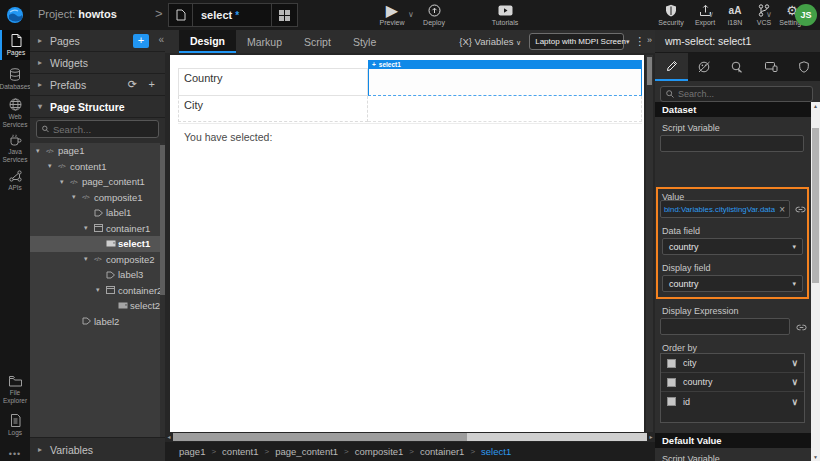 This screenshot has height=461, width=820. Describe the element at coordinates (98, 198) in the screenshot. I see `tree-node-composite1: ▾ </> composite1` at that location.